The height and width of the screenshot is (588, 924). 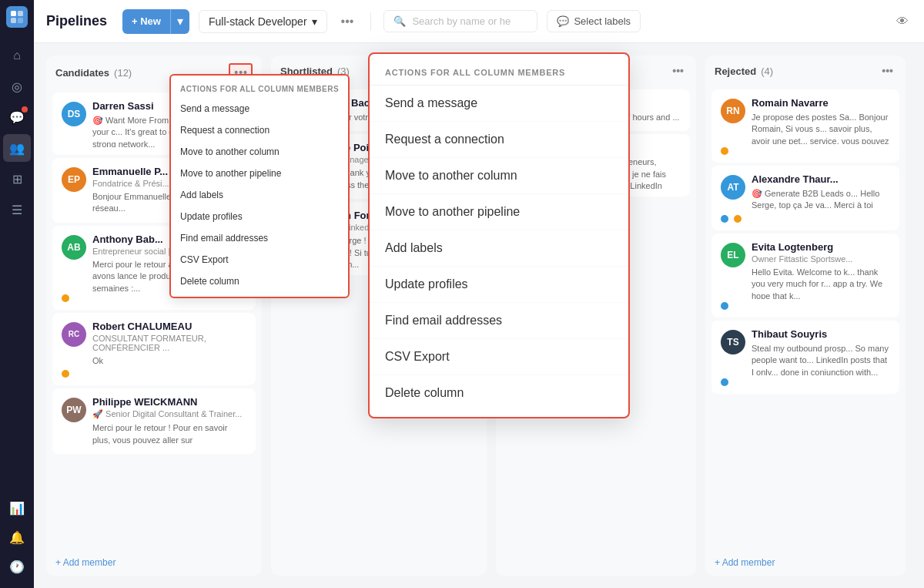 I want to click on avatar-robert: RC, so click(x=74, y=334).